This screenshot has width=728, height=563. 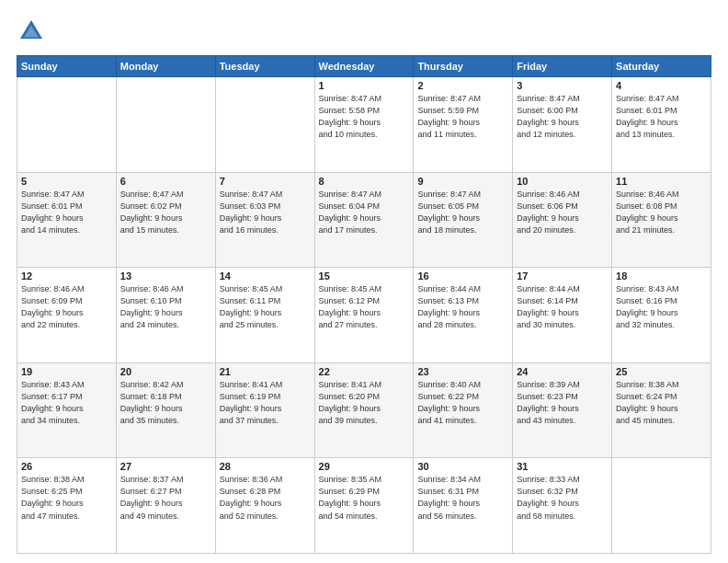 I want to click on day-number: 4, so click(x=662, y=86).